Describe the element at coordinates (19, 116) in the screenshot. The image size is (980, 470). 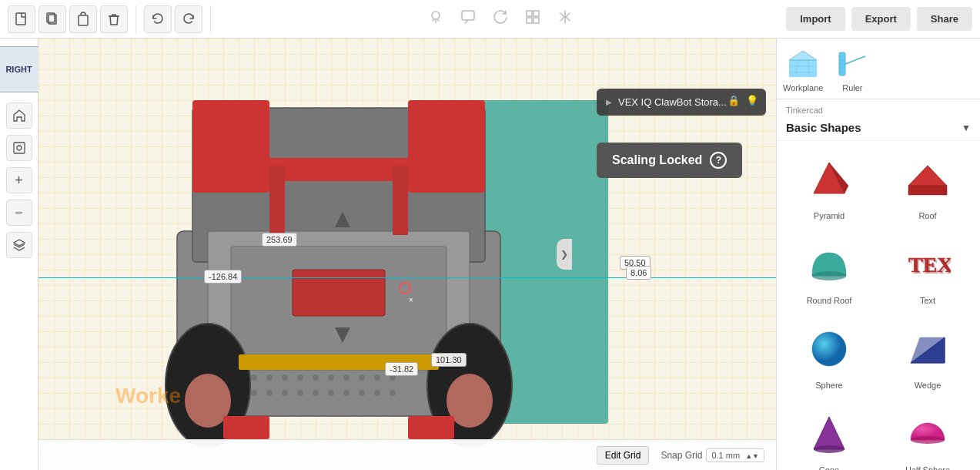
I see `home-view-button` at that location.